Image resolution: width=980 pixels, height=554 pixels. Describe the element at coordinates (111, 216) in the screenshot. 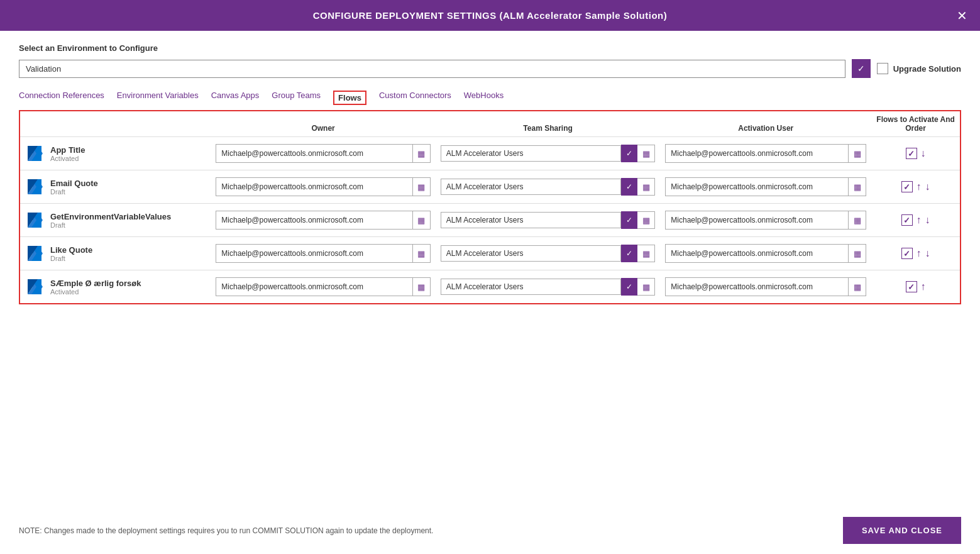

I see `flow-name: GetEnvironmentVariableValues` at that location.